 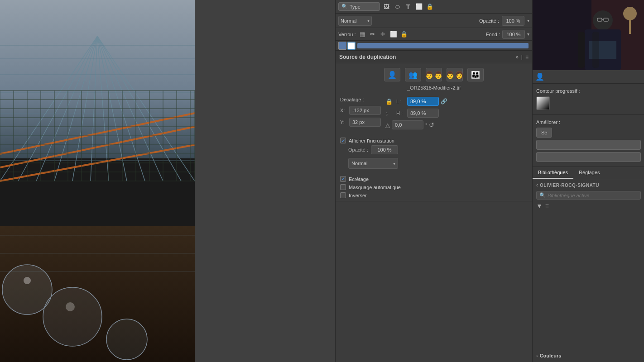 What do you see at coordinates (434, 46) in the screenshot?
I see `layer-strip` at bounding box center [434, 46].